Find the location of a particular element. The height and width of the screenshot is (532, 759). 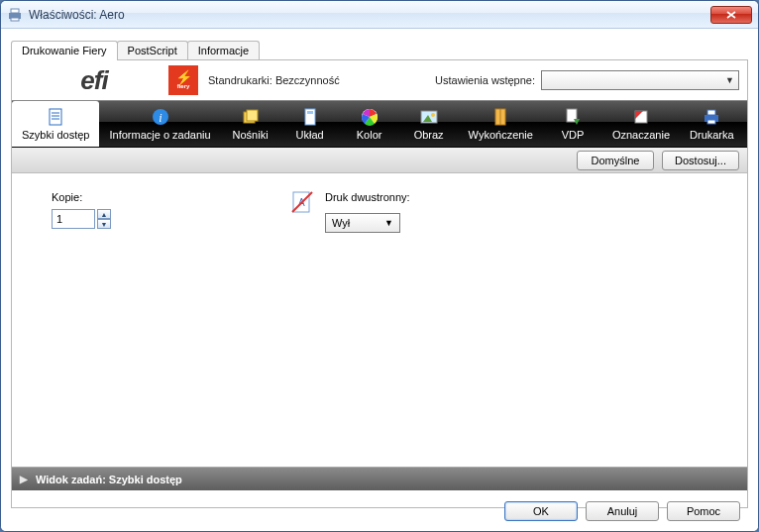

header-row: efi ⚡fiery Standrukarki: Bezczynność Ust… is located at coordinates (380, 80).